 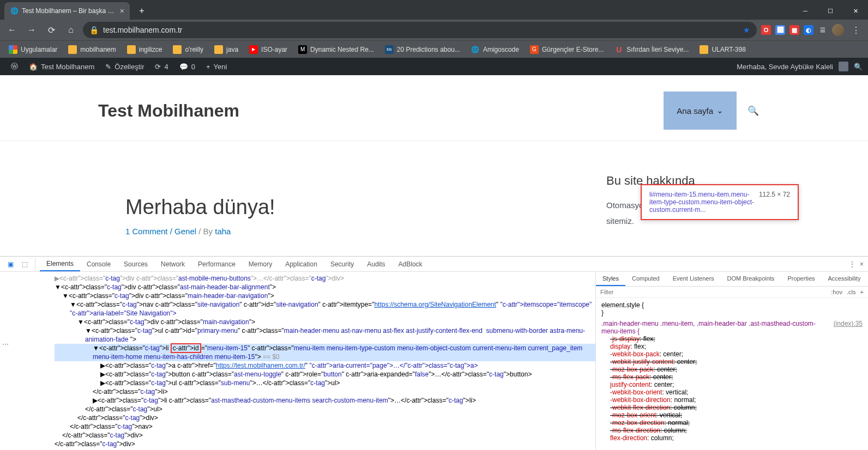 I want to click on bookmark-item: Uygulamalar, so click(x=33, y=50).